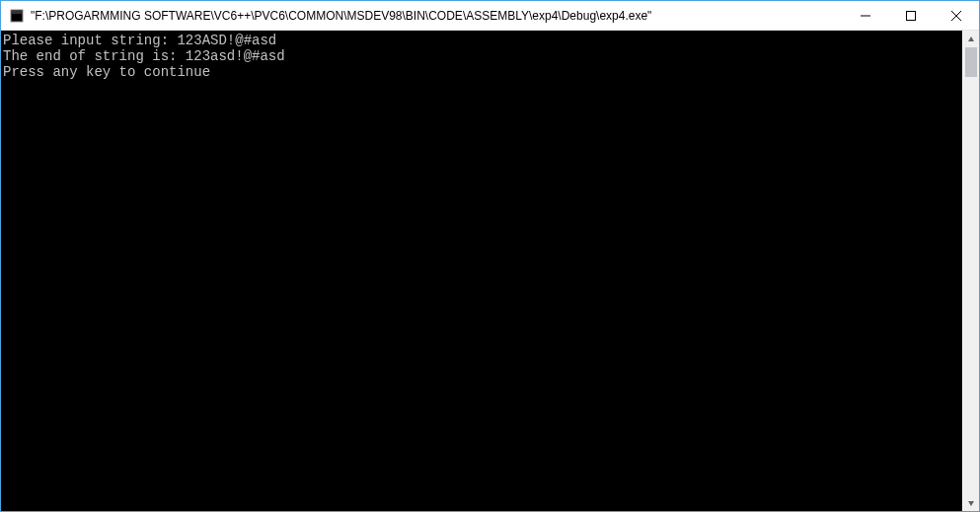  Describe the element at coordinates (866, 16) in the screenshot. I see `minimize-button` at that location.